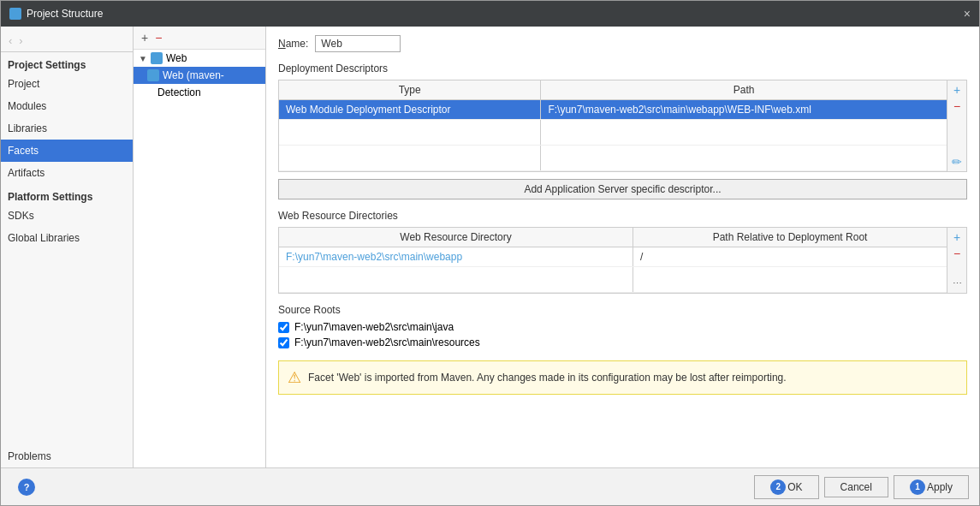  I want to click on apply-label: Apply, so click(940, 486).